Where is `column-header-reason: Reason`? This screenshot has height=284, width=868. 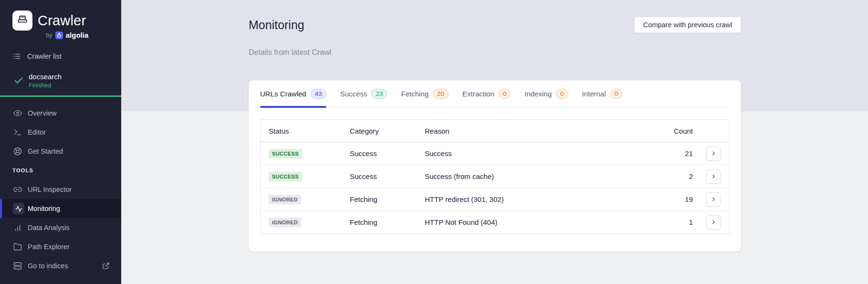 column-header-reason: Reason is located at coordinates (542, 131).